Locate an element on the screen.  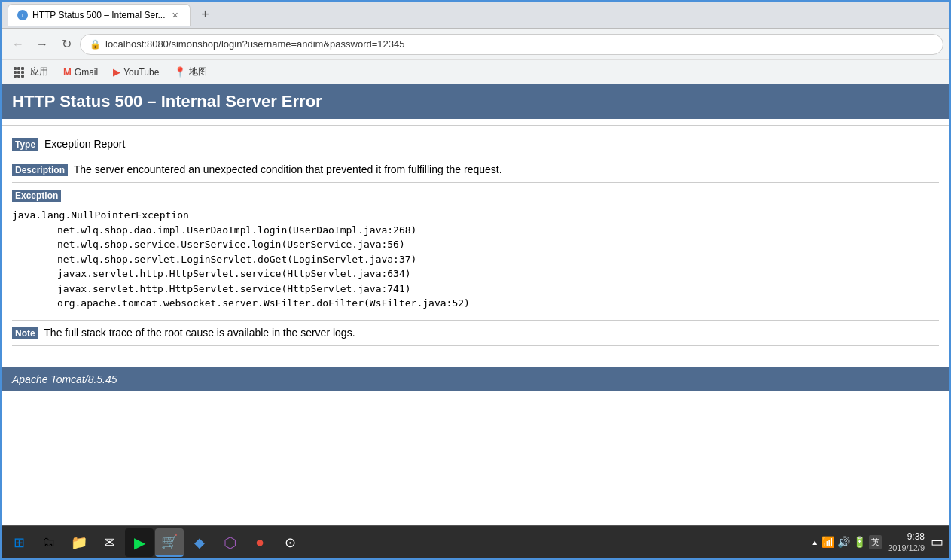
header-divider is located at coordinates (476, 125).